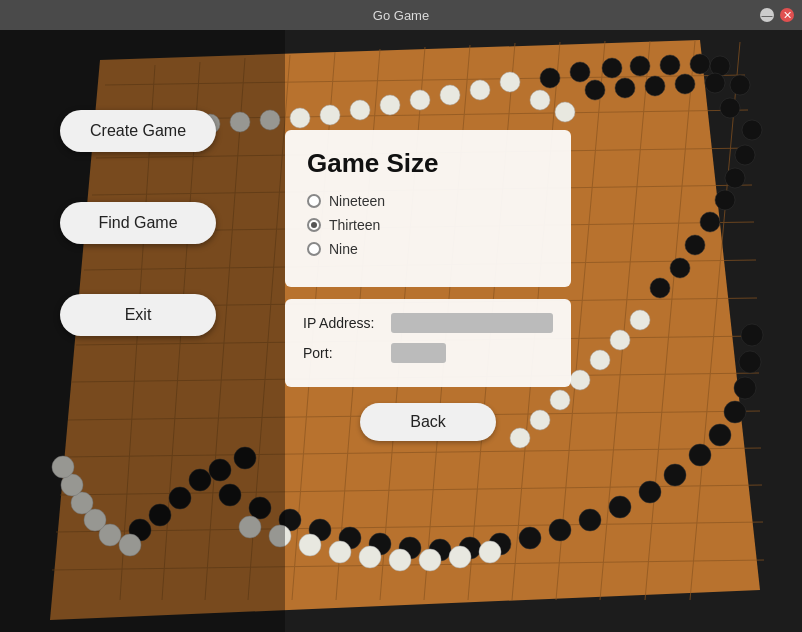  I want to click on port-row: Port:, so click(428, 353).